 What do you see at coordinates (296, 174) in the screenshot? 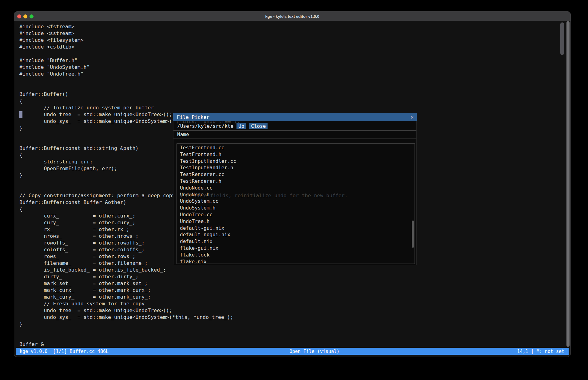
I see `file-item: TestRenderer.cc` at bounding box center [296, 174].